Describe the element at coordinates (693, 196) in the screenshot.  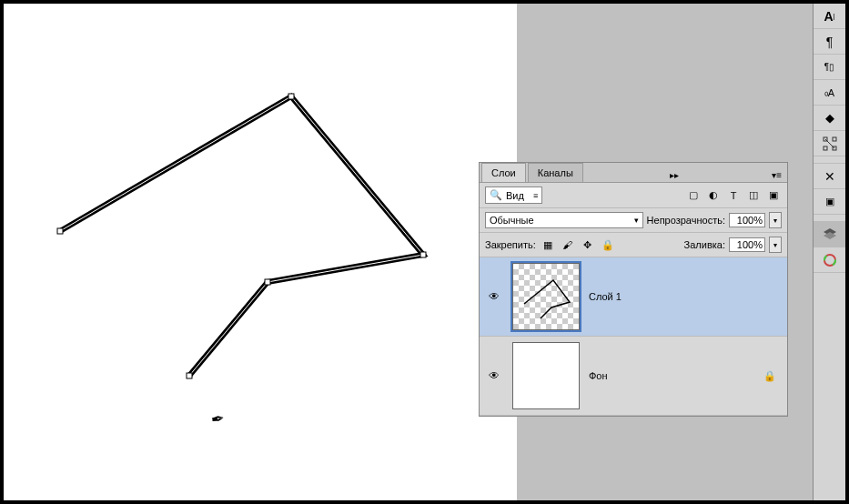
I see `image-filter-icon: ▢` at that location.